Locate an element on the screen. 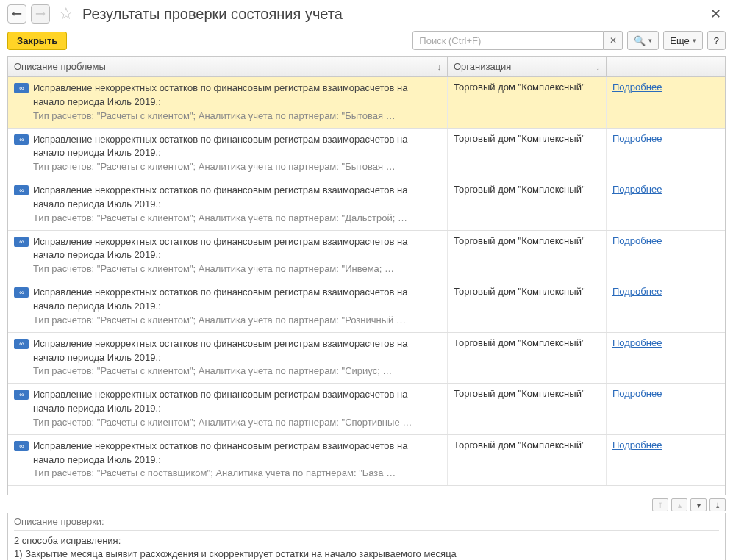  more-button: Еще ▾ is located at coordinates (682, 40).